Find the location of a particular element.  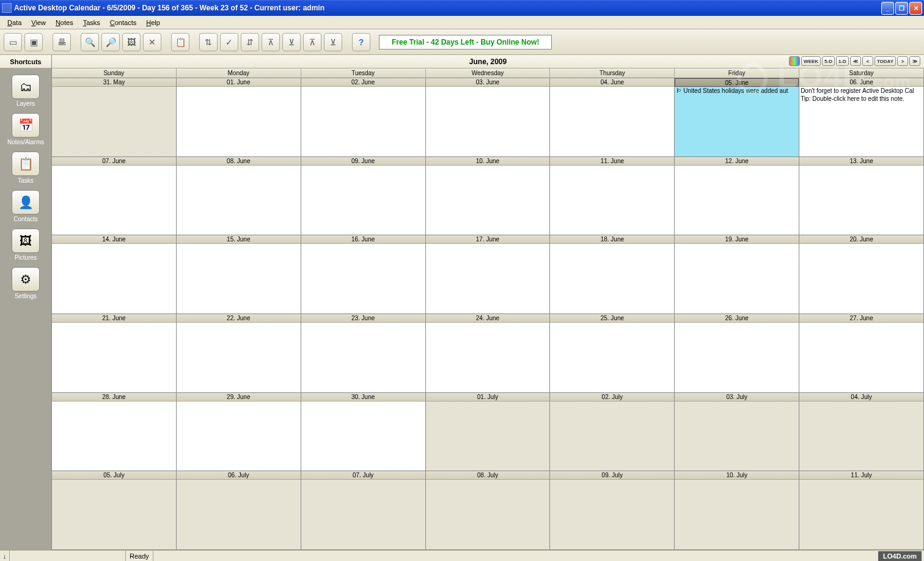

calendar-cell: 17. June is located at coordinates (488, 274).